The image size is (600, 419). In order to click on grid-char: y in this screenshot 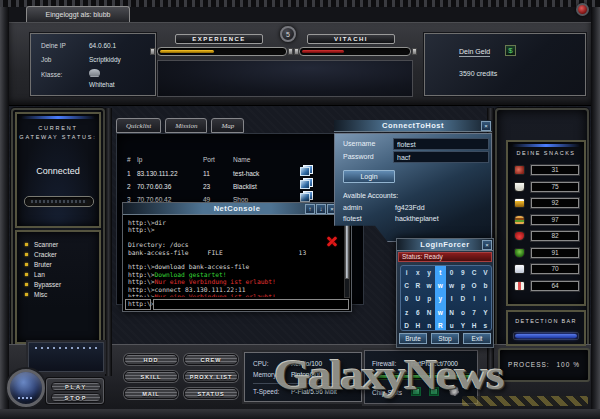, I will do `click(440, 298)`.